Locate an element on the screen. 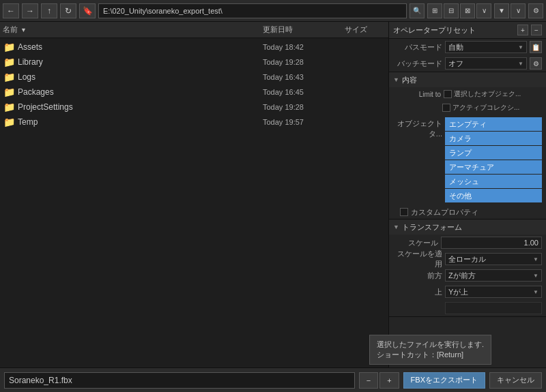  path-mode-section: パスモード 自動 ▼ 📋 バッチモード オフ ▼ ⚙ is located at coordinates (468, 56).